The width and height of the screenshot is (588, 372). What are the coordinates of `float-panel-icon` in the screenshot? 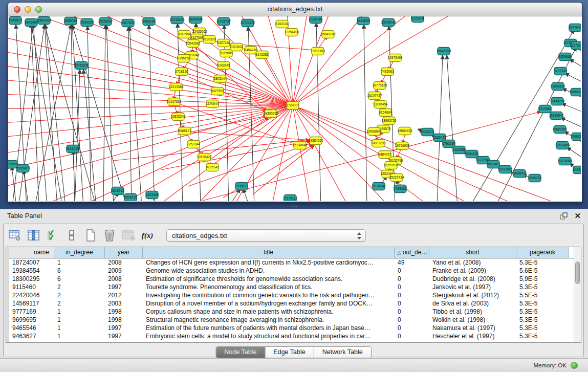 It's located at (564, 216).